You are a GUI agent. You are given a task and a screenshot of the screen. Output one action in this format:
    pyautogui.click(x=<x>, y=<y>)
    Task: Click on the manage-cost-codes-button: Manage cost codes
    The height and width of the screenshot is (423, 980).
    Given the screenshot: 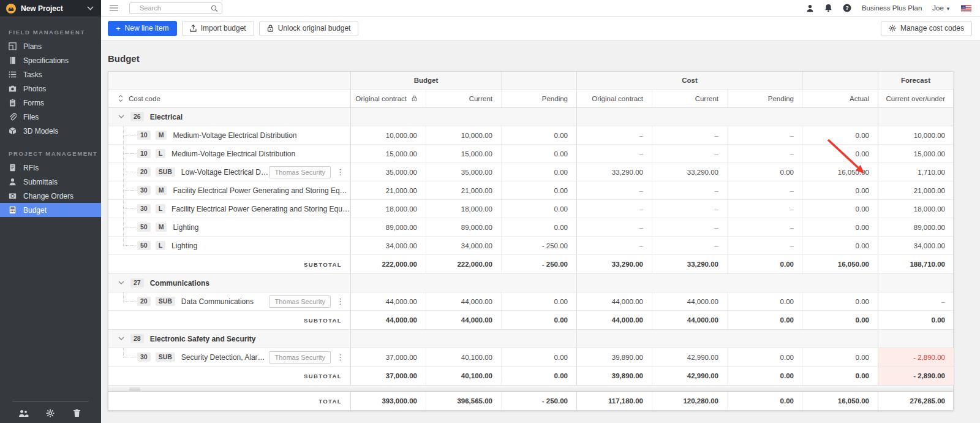 What is the action you would take?
    pyautogui.click(x=926, y=28)
    